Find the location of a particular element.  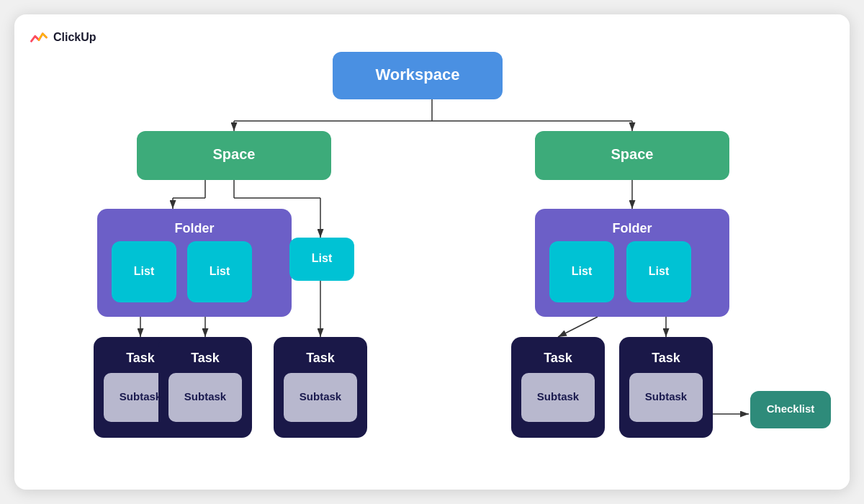

workspace-label: Workspace is located at coordinates (418, 75).